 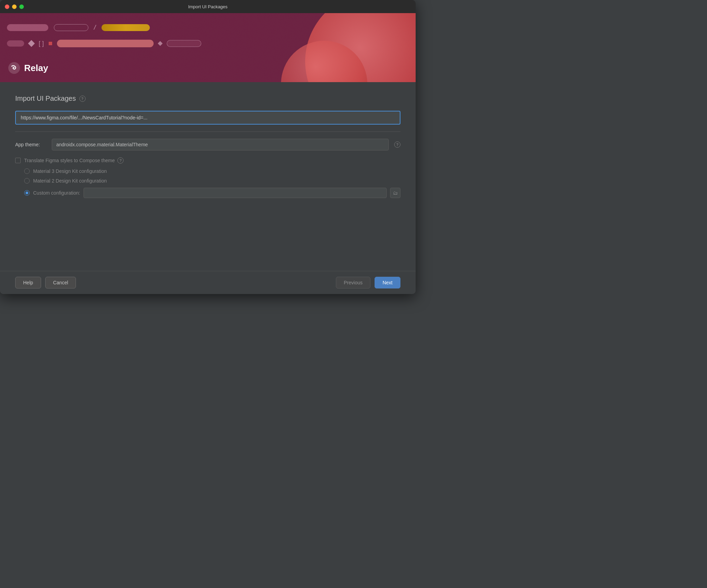 What do you see at coordinates (27, 171) in the screenshot?
I see `radio-material3` at bounding box center [27, 171].